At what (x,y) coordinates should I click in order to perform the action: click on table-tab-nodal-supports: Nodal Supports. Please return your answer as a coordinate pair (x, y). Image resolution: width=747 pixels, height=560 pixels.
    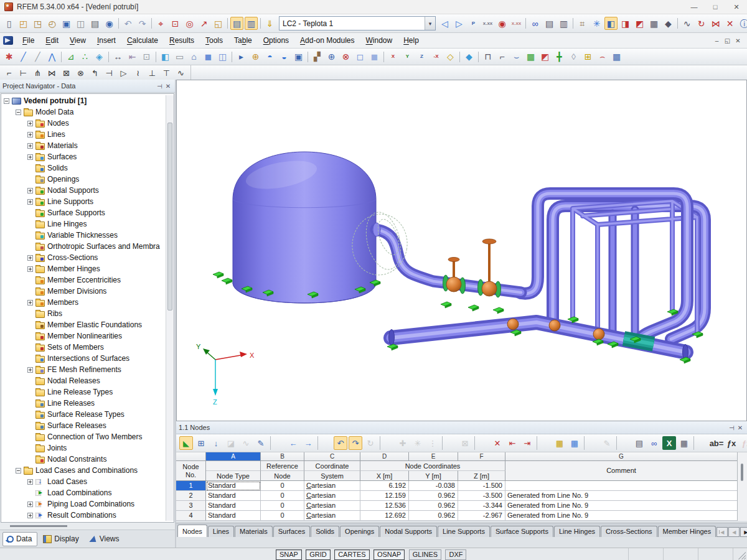
    Looking at the image, I should click on (408, 531).